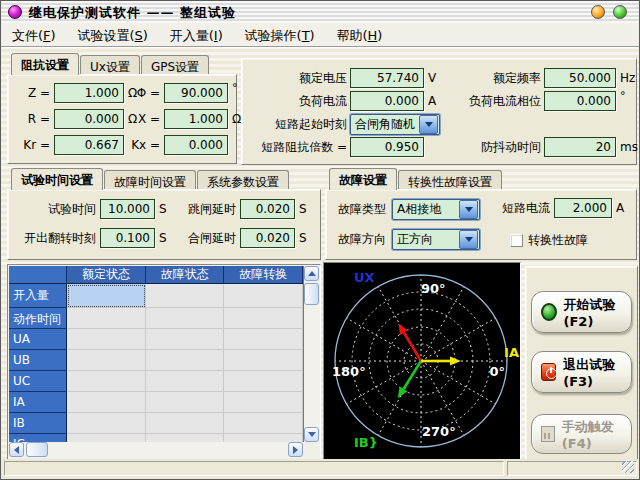 The height and width of the screenshot is (480, 640). I want to click on close-delay-label: 合闸延时, so click(193, 238).